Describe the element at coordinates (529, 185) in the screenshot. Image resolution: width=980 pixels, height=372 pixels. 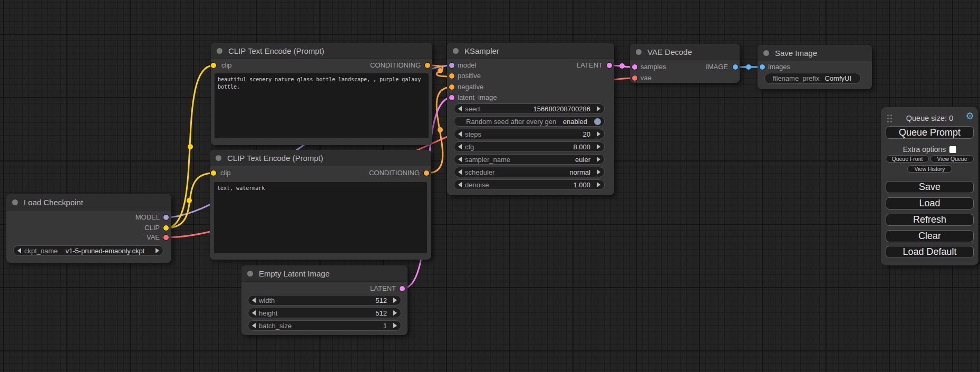
I see `denoise-widget: denoise 1.000` at that location.